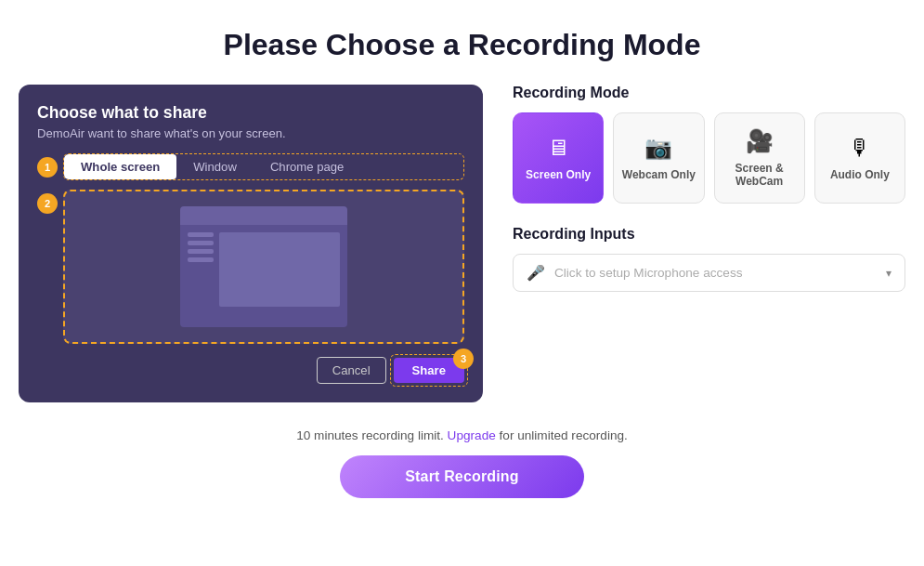 The height and width of the screenshot is (566, 924). Describe the element at coordinates (472, 435) in the screenshot. I see `upgrade-link: Upgrade` at that location.